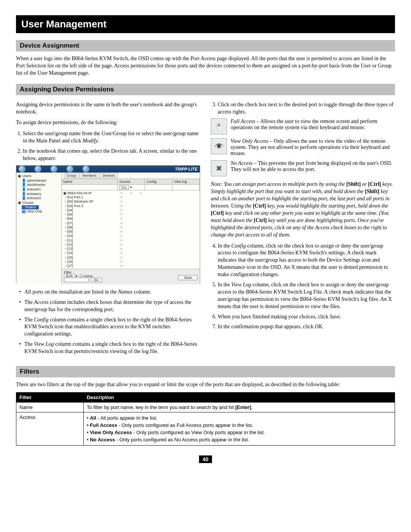  What do you see at coordinates (306, 327) in the screenshot?
I see `step-7: In the confirmation popup that appears, …` at bounding box center [306, 327].